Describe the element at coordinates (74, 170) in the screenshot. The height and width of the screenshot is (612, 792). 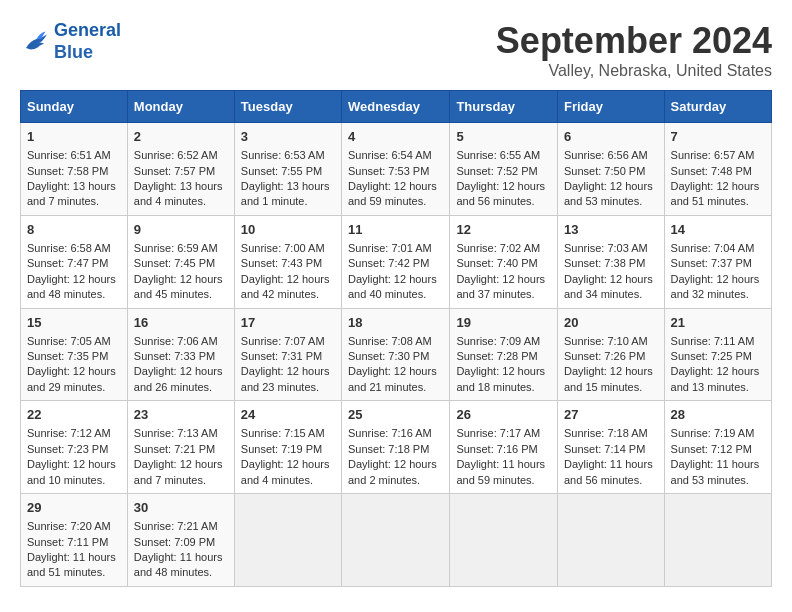
I see `calendar-cell: 1Sunrise: 6:51 AMSunset: 7:58 PMDaylight…` at that location.